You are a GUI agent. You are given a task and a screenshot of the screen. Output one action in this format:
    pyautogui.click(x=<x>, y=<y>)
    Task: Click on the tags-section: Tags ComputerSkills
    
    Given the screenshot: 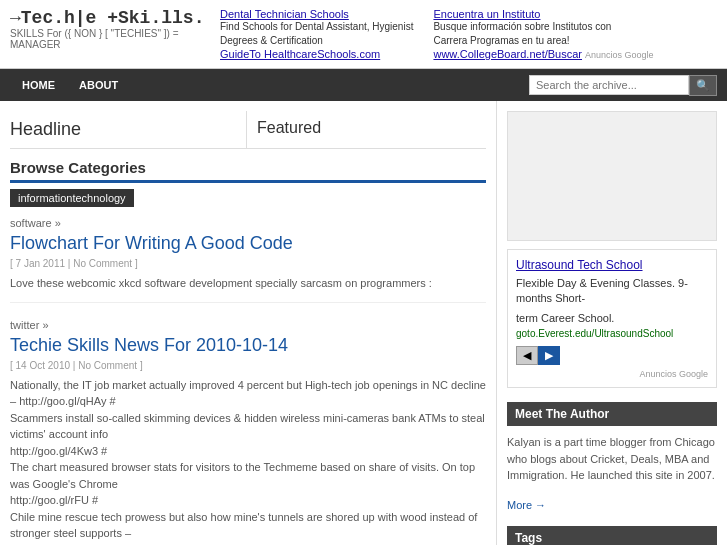 What is the action you would take?
    pyautogui.click(x=612, y=536)
    